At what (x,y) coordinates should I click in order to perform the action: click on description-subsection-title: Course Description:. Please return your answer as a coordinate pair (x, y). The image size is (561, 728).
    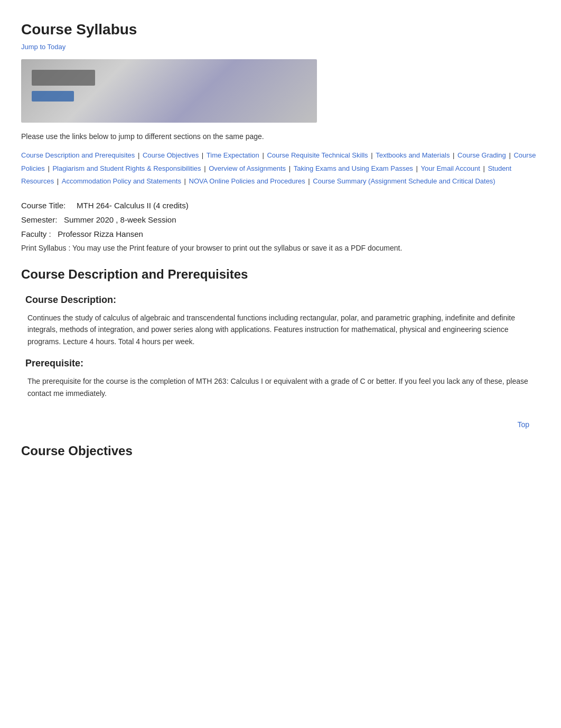
    Looking at the image, I should click on (283, 300).